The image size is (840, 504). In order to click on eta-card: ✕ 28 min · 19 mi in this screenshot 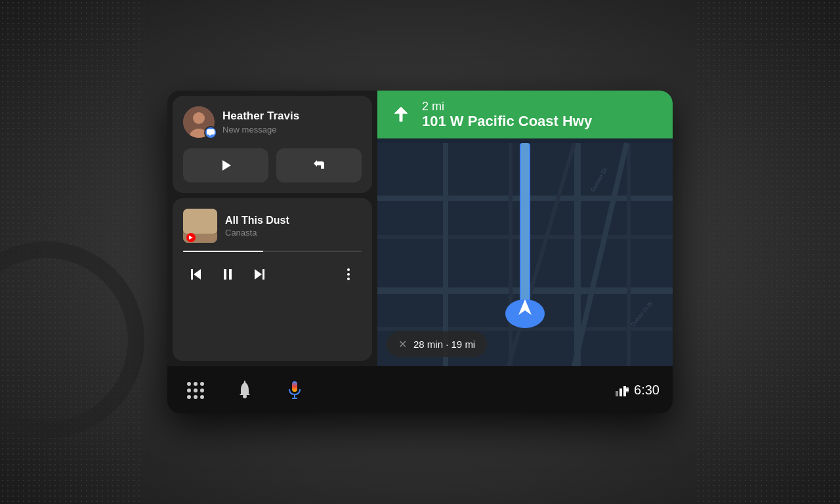, I will do `click(437, 344)`.